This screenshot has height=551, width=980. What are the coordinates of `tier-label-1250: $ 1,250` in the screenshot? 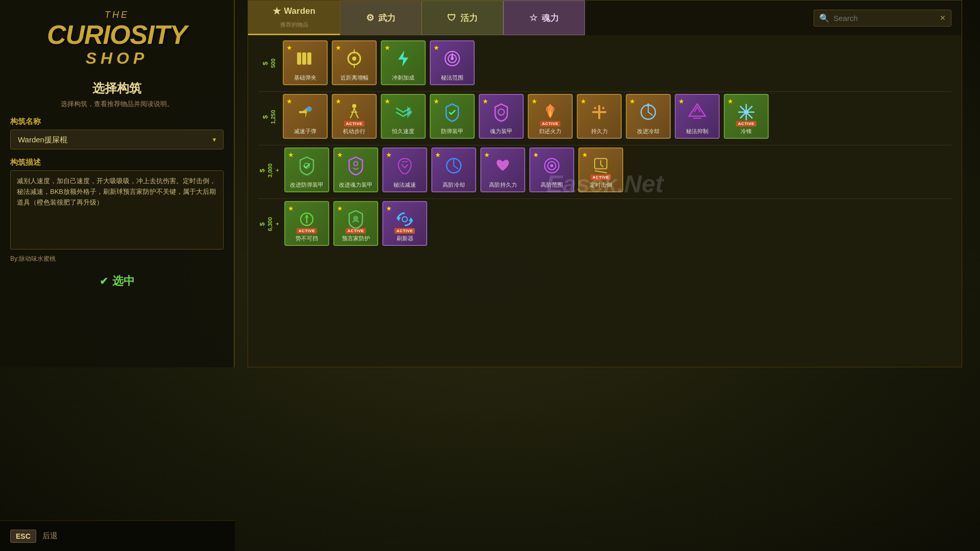 It's located at (268, 117).